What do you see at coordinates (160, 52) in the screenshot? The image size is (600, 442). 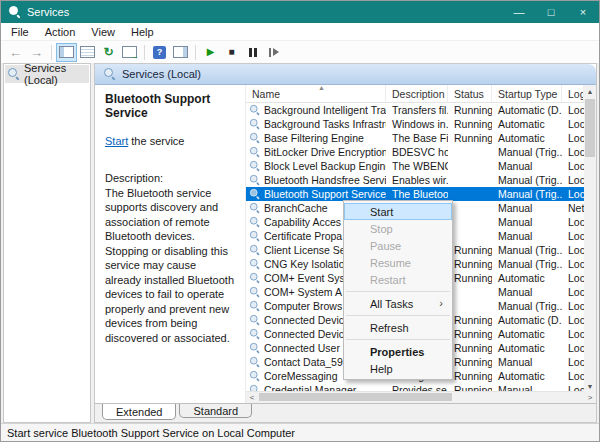 I see `help-button: ?` at bounding box center [160, 52].